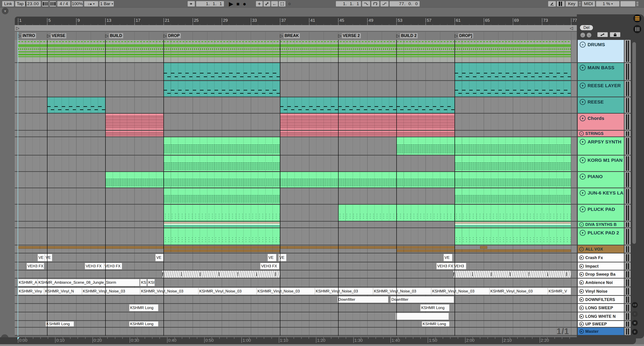 The height and width of the screenshot is (346, 644). I want to click on io-section-toggle: I·O, so click(635, 305).